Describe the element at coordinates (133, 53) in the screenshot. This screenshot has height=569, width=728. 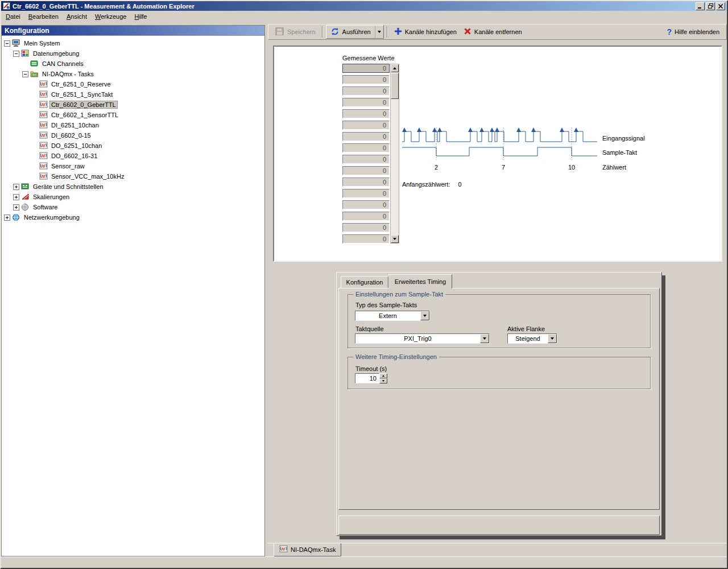
I see `tree-item-datenumgebung: Datenumgebung` at that location.